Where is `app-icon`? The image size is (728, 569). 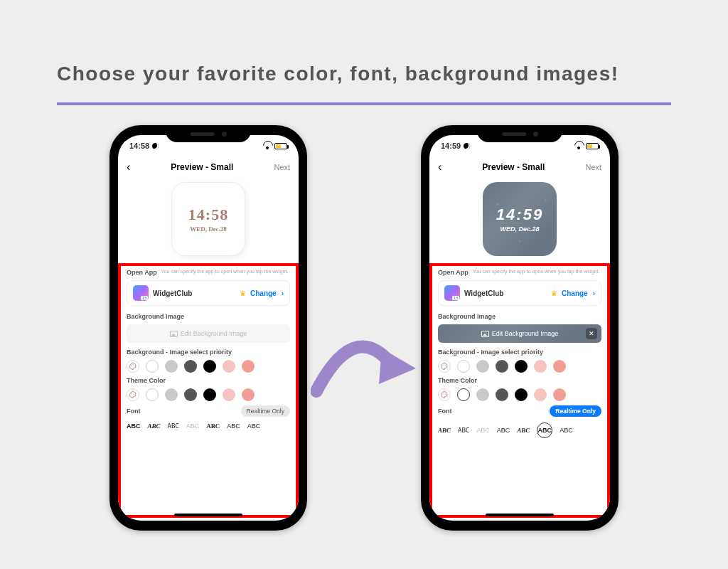 app-icon is located at coordinates (141, 293).